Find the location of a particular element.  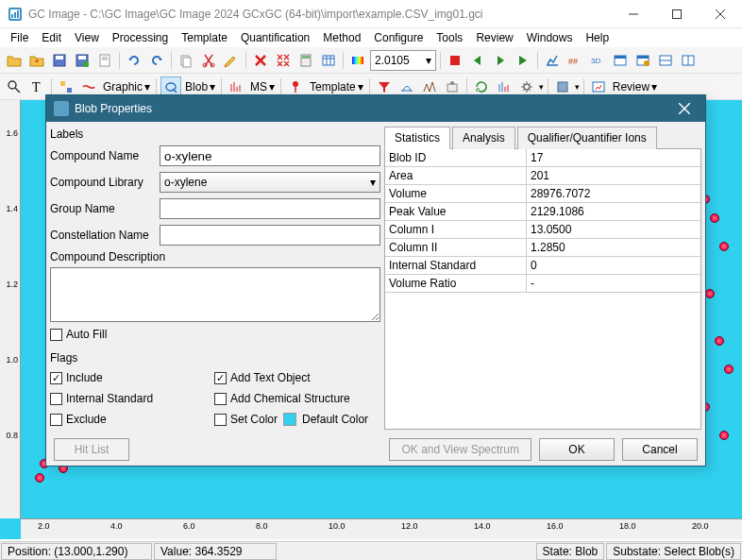

include-checkbox: ✓ is located at coordinates (57, 378).